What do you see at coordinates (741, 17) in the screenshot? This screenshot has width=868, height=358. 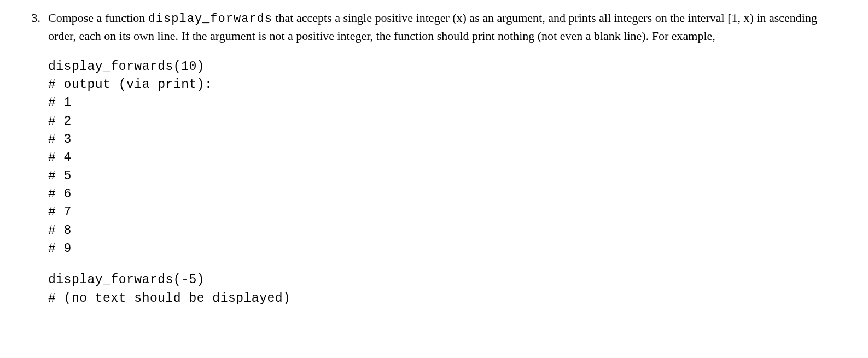 I see `interval-notation: [1, x)` at bounding box center [741, 17].